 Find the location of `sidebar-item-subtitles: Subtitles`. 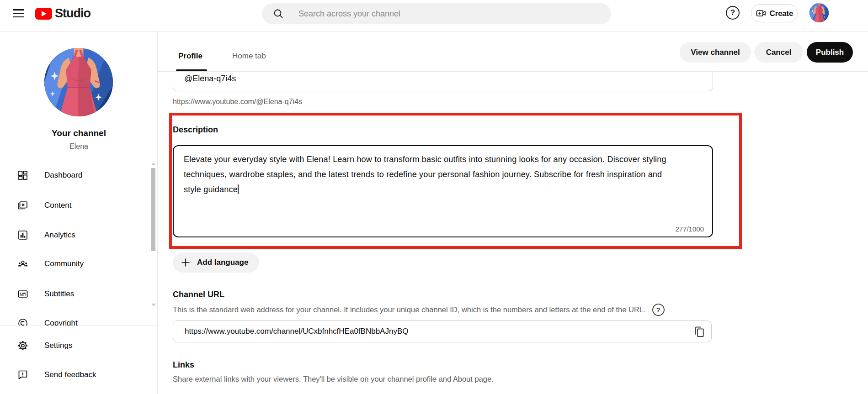

sidebar-item-subtitles: Subtitles is located at coordinates (79, 294).